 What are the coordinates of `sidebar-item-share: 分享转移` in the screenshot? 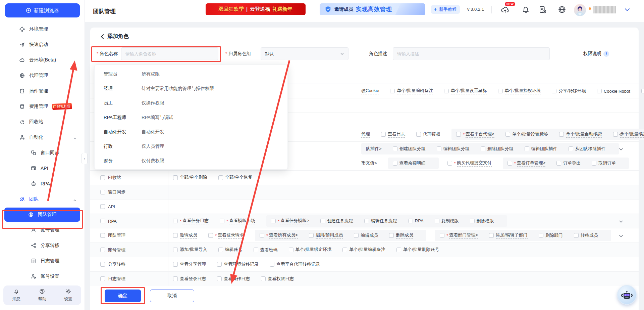 It's located at (42, 246).